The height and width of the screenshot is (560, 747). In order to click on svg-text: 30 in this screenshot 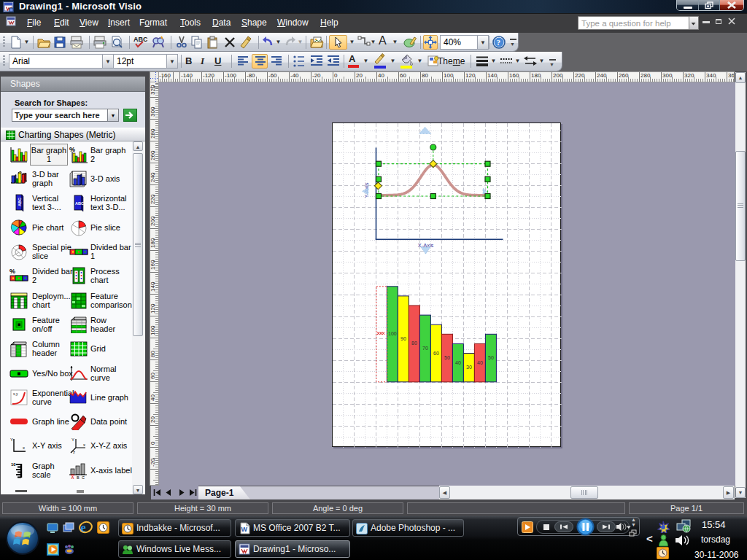, I will do `click(469, 368)`.